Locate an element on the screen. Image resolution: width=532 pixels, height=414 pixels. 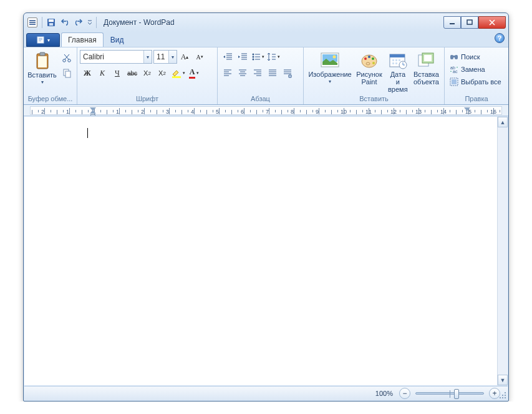
paragraph-dialog-button is located at coordinates (288, 73).